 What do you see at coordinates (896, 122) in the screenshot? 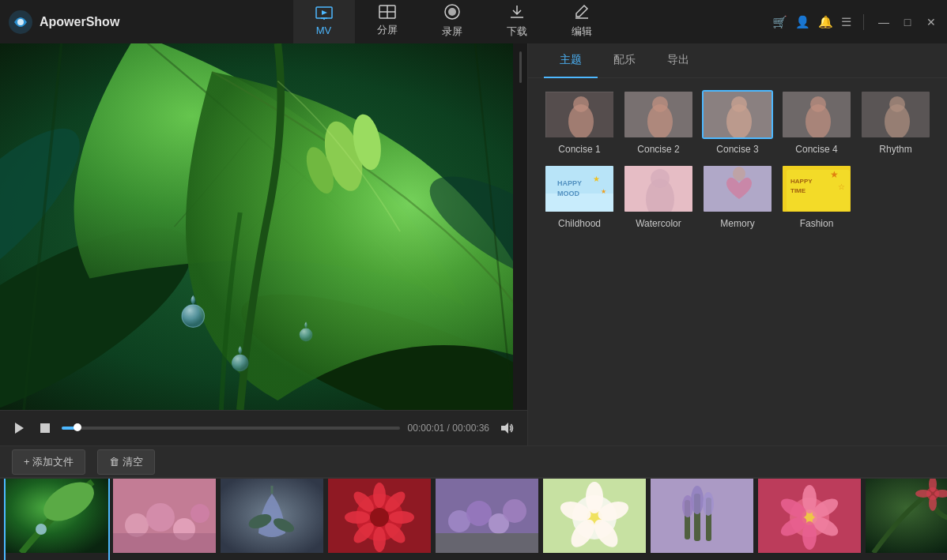
I see `theme-item-rhythm: Rhythm` at bounding box center [896, 122].